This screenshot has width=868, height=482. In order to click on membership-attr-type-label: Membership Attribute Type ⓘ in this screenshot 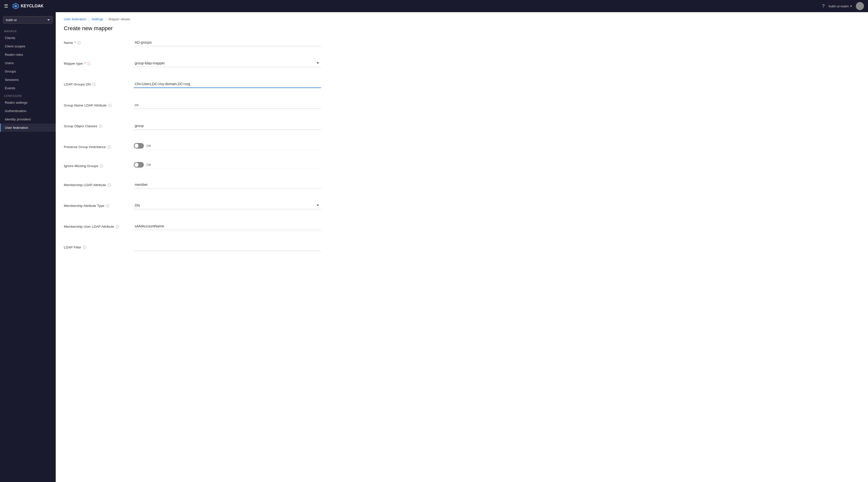, I will do `click(97, 205)`.